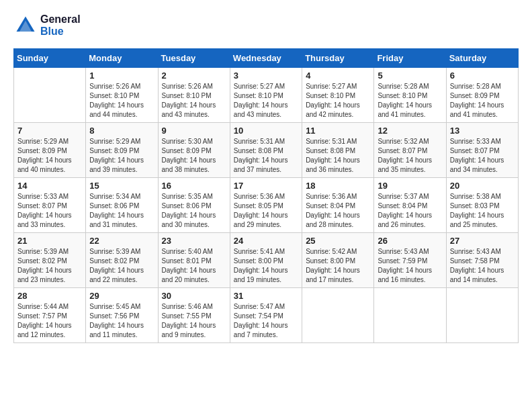 The image size is (532, 411). What do you see at coordinates (122, 205) in the screenshot?
I see `calendar-cell: 15Sunrise: 5:34 AMSunset: 8:06 PMDayligh…` at bounding box center [122, 205].